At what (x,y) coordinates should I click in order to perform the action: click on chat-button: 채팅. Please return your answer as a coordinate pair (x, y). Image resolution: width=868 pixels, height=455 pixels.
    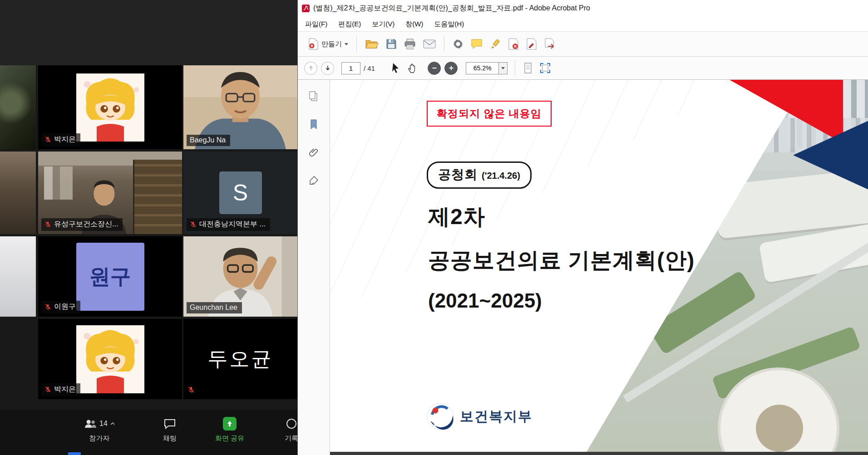
    Looking at the image, I should click on (170, 430).